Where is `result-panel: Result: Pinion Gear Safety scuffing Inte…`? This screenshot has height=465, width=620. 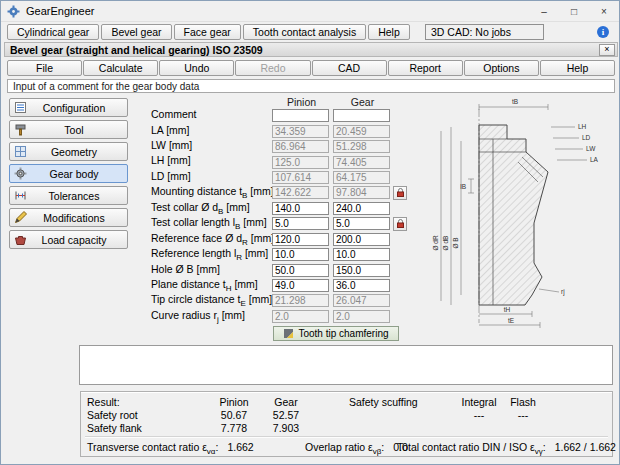 result-panel: Result: Pinion Gear Safety scuffing Inte… is located at coordinates (346, 424).